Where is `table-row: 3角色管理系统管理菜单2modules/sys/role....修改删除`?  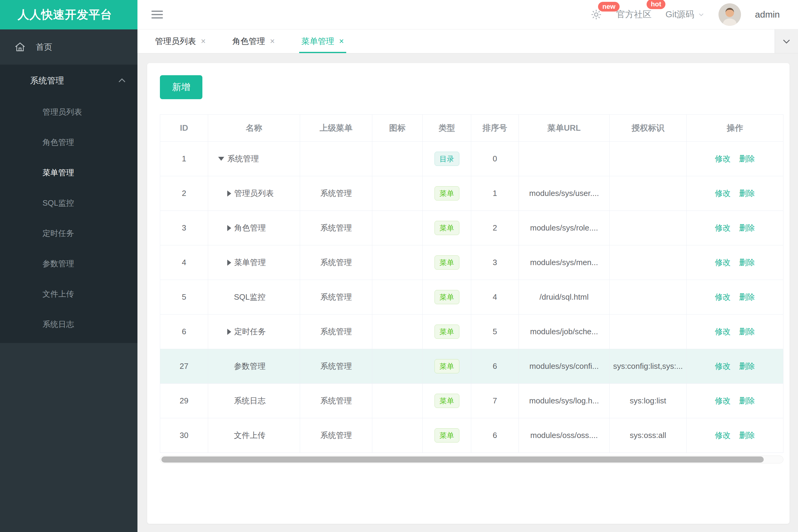
table-row: 3角色管理系统管理菜单2modules/sys/role....修改删除 is located at coordinates (472, 228).